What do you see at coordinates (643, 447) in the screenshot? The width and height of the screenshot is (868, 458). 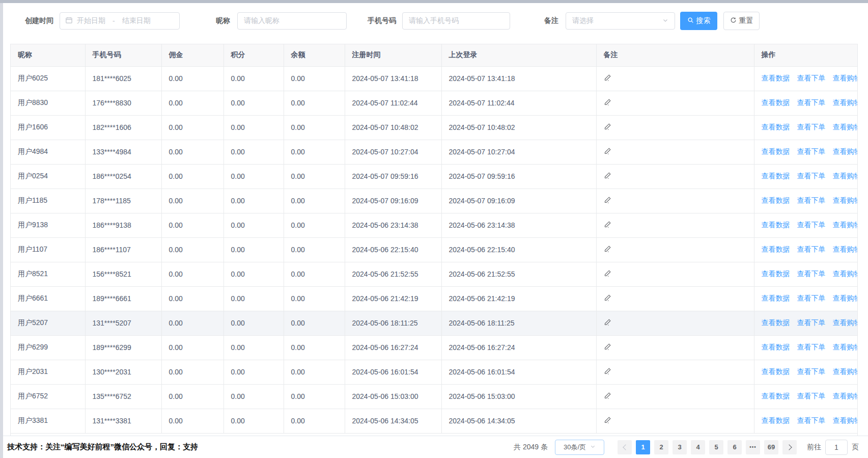 I see `page-button-1: 1` at bounding box center [643, 447].